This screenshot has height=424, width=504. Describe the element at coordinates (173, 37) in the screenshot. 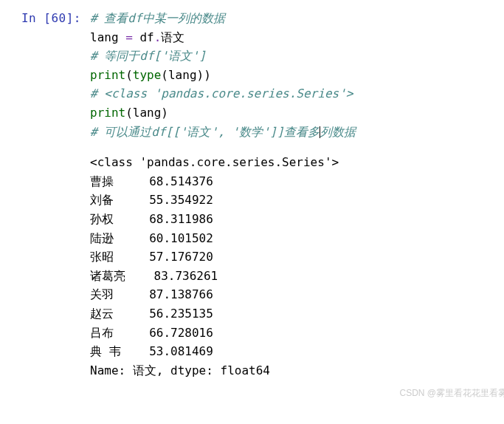

I see `attr-lang: 语文` at that location.